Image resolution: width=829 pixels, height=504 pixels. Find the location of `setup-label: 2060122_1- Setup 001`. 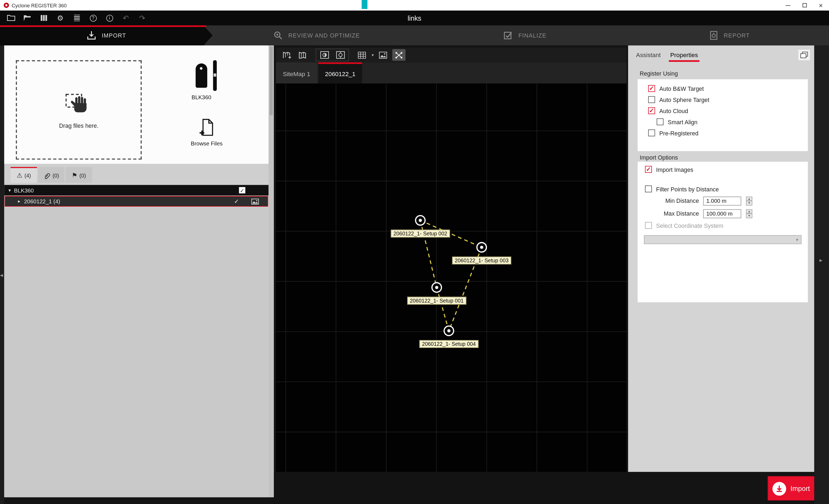

setup-label: 2060122_1- Setup 001 is located at coordinates (437, 301).